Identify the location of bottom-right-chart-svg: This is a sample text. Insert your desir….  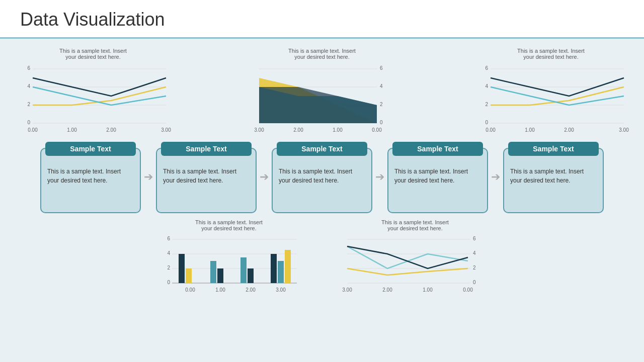
(415, 261).